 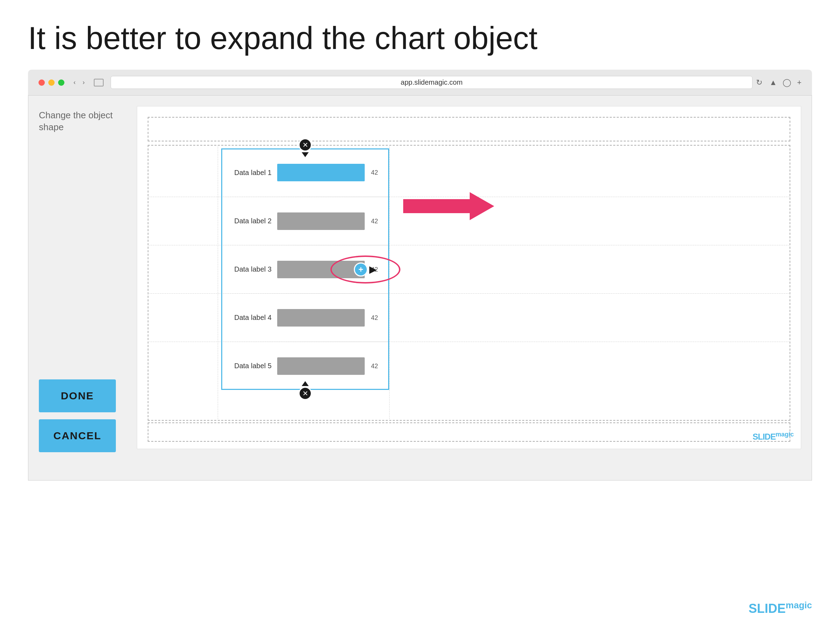 What do you see at coordinates (79, 83) in the screenshot?
I see `nav-arrows: ‹ ›` at bounding box center [79, 83].